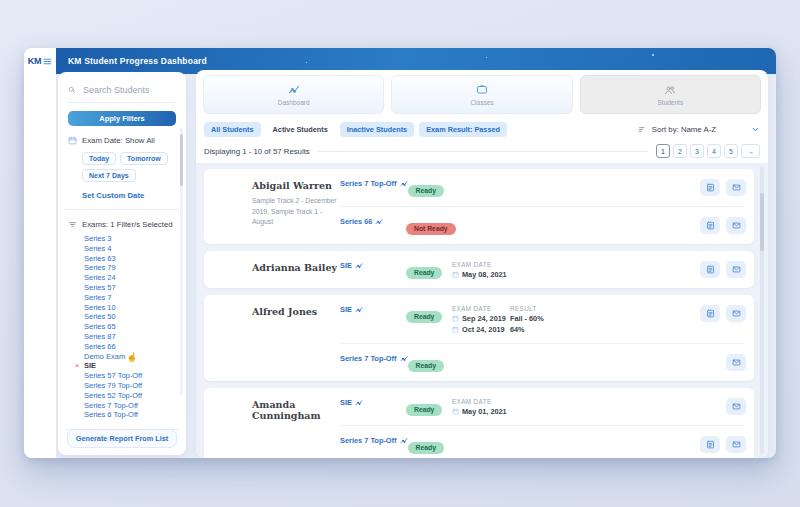  What do you see at coordinates (762, 222) in the screenshot?
I see `list-scrollbar-thumb` at bounding box center [762, 222].